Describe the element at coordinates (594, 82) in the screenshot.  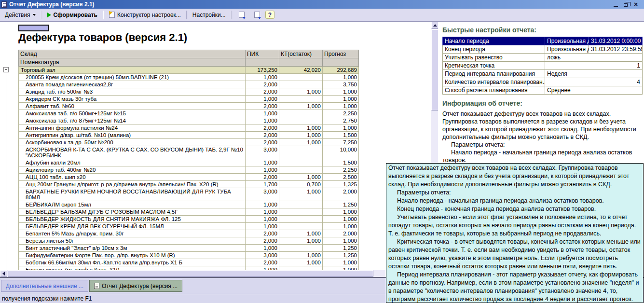
I see `setting-value-cell: 4` at that location.